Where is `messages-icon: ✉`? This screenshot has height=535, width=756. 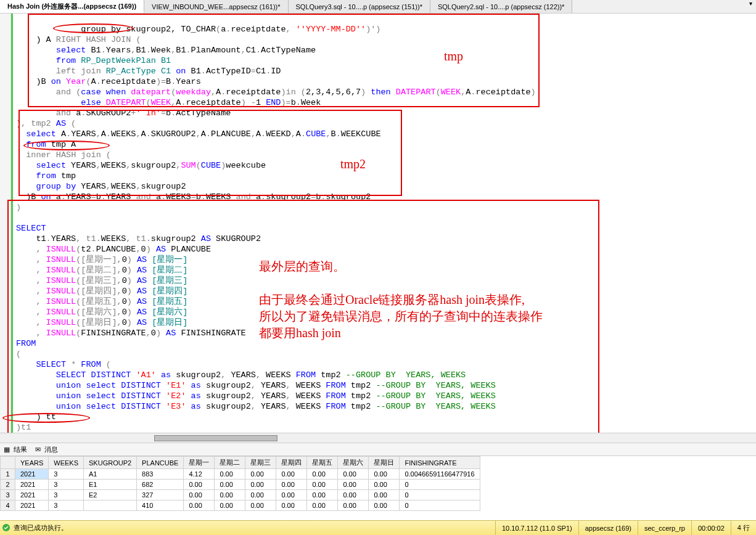 messages-icon: ✉ is located at coordinates (38, 449).